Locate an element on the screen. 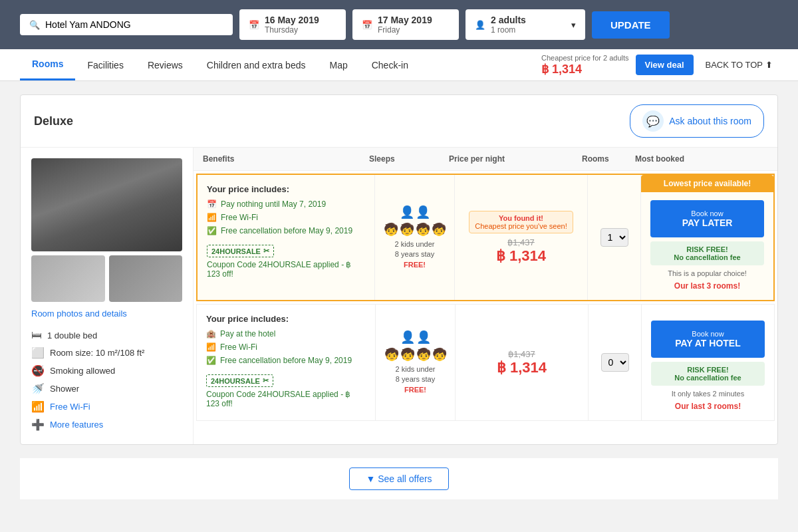 This screenshot has width=798, height=532. update-button: UPDATE is located at coordinates (630, 25).